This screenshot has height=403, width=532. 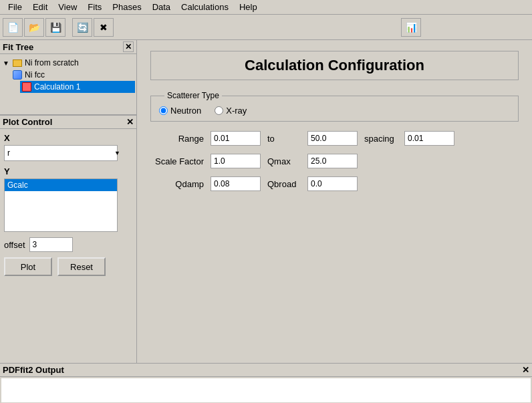 What do you see at coordinates (381, 139) in the screenshot?
I see `spacing-label: spacing` at bounding box center [381, 139].